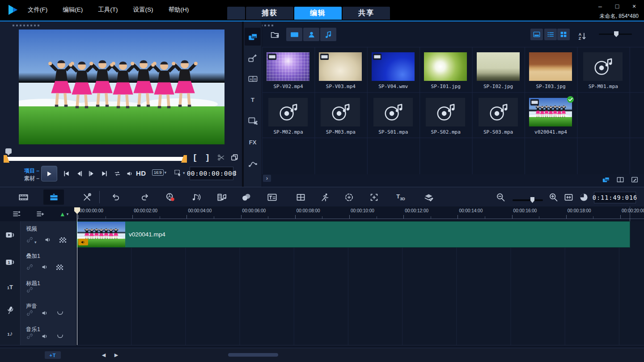 This screenshot has height=362, width=644. I want to click on fit-project-button, so click(568, 197).